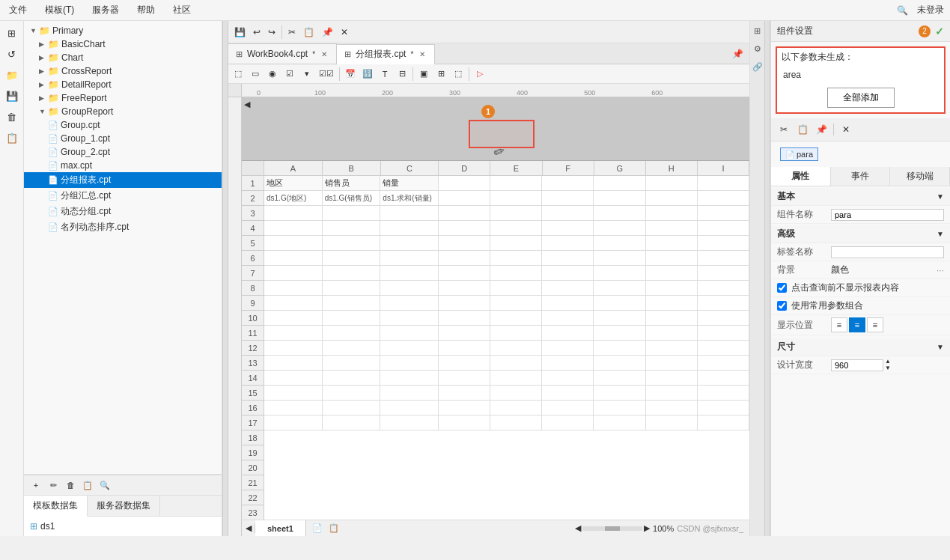 The width and height of the screenshot is (950, 560). I want to click on cell-b3, so click(352, 213).